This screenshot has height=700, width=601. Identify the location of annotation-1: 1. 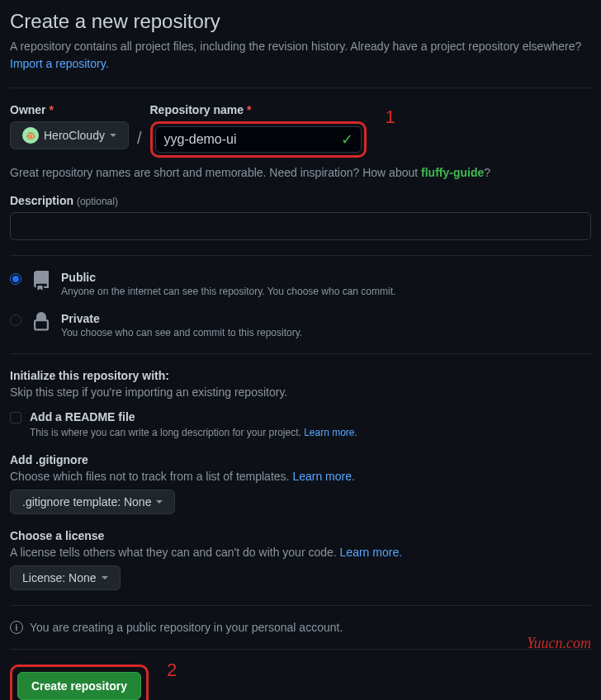
(390, 117).